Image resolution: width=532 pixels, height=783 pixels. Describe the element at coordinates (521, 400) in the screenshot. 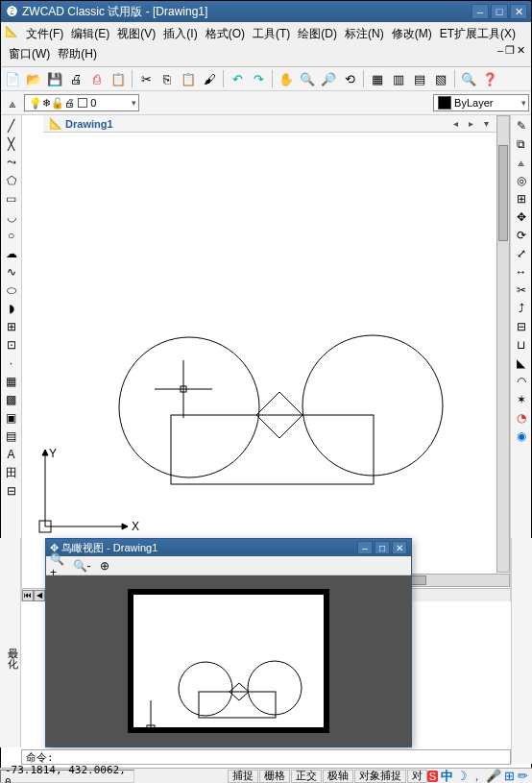

I see `explode-tool: ✶` at that location.